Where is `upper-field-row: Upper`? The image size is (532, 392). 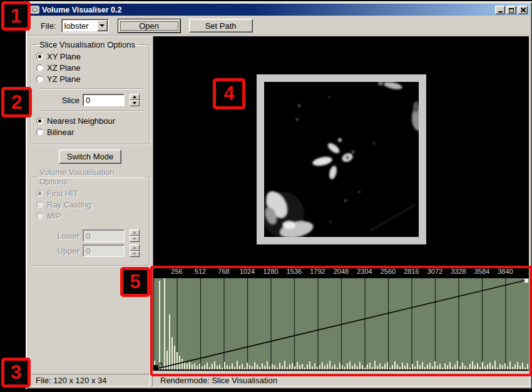 upper-field-row: Upper is located at coordinates (90, 251).